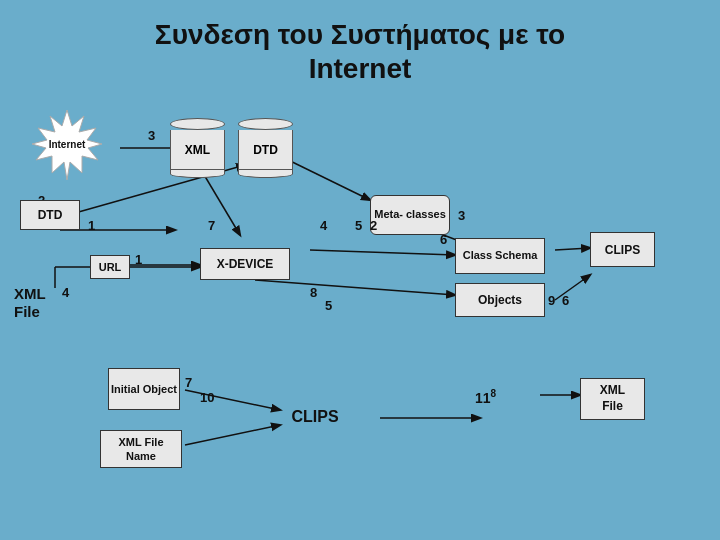 Image resolution: width=720 pixels, height=540 pixels. Describe the element at coordinates (67, 146) in the screenshot. I see `internet-node: Internet` at that location.